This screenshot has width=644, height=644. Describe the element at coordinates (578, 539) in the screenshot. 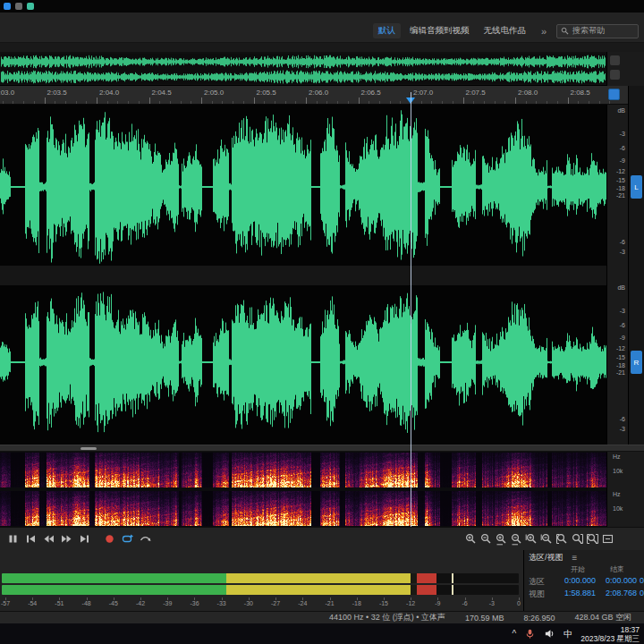

I see `zoom-selection-right-button` at that location.